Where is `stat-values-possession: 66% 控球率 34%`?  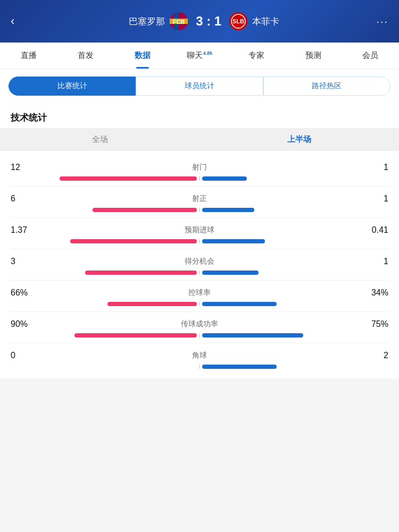 stat-values-possession: 66% 控球率 34% is located at coordinates (200, 293).